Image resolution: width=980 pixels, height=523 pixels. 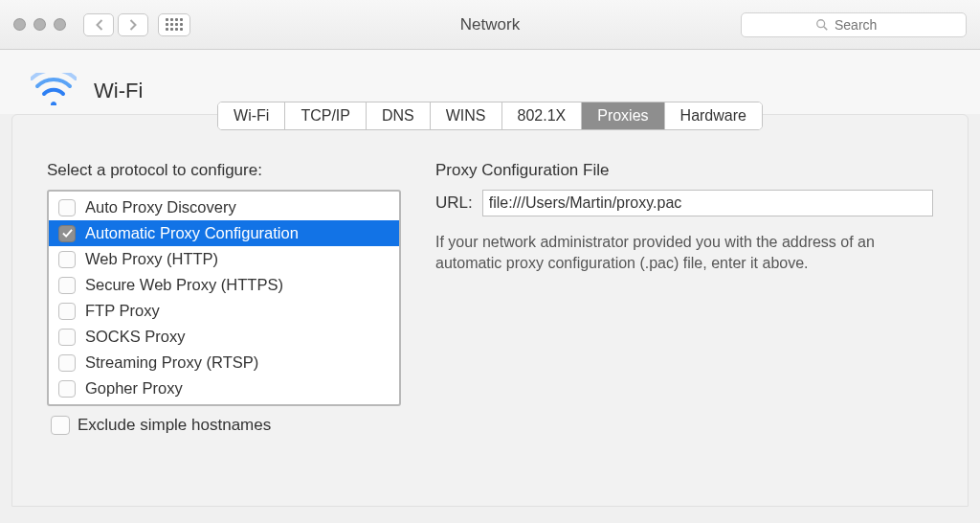 I want to click on search-icon, so click(x=822, y=25).